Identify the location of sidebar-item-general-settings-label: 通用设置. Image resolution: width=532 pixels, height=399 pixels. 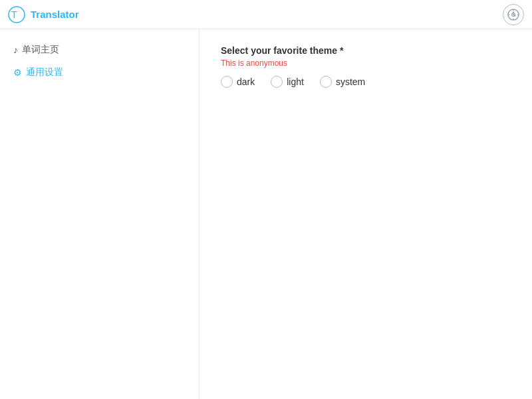
(45, 72).